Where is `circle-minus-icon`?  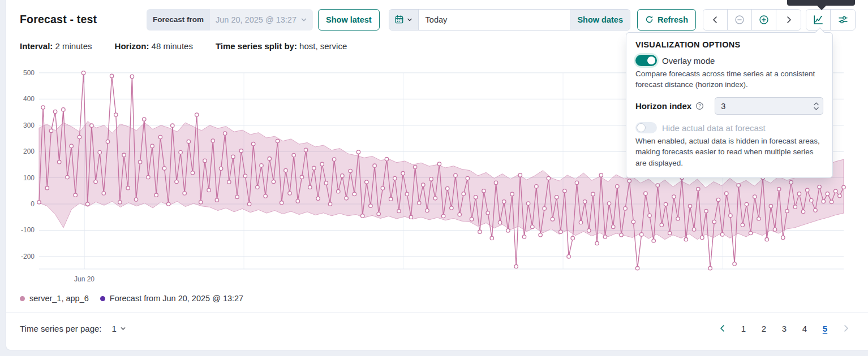
circle-minus-icon is located at coordinates (740, 20).